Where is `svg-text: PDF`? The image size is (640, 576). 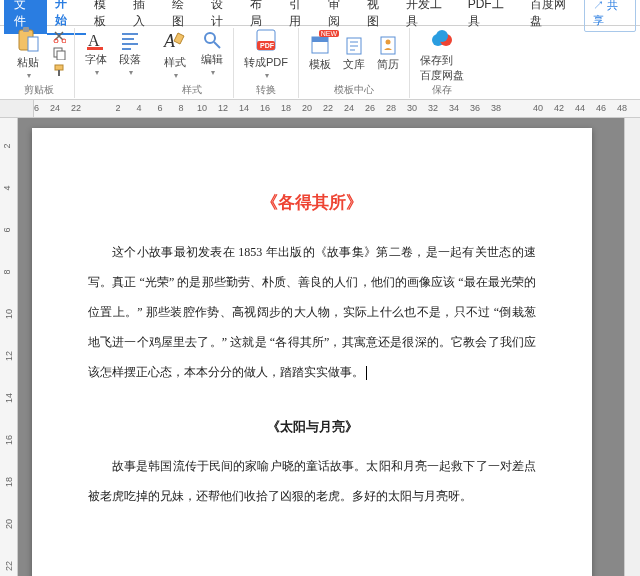
svg-text: PDF is located at coordinates (268, 46).